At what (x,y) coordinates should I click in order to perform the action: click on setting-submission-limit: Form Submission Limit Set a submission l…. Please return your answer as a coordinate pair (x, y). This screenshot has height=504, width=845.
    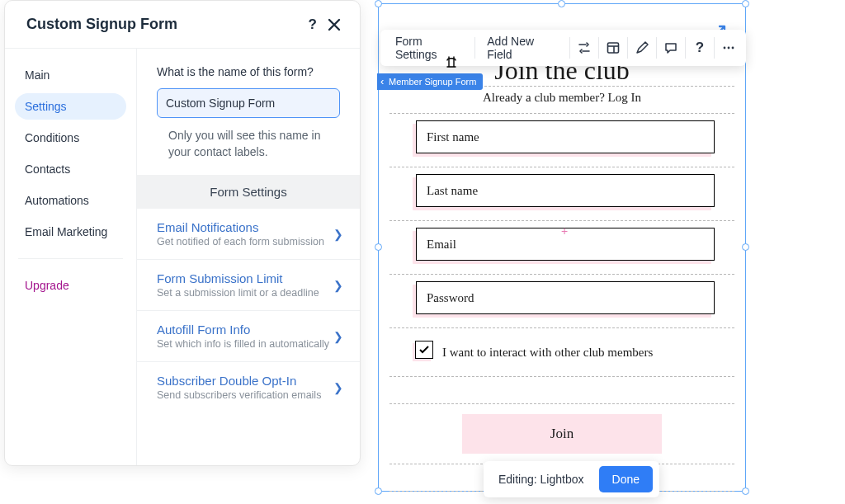
    Looking at the image, I should click on (248, 285).